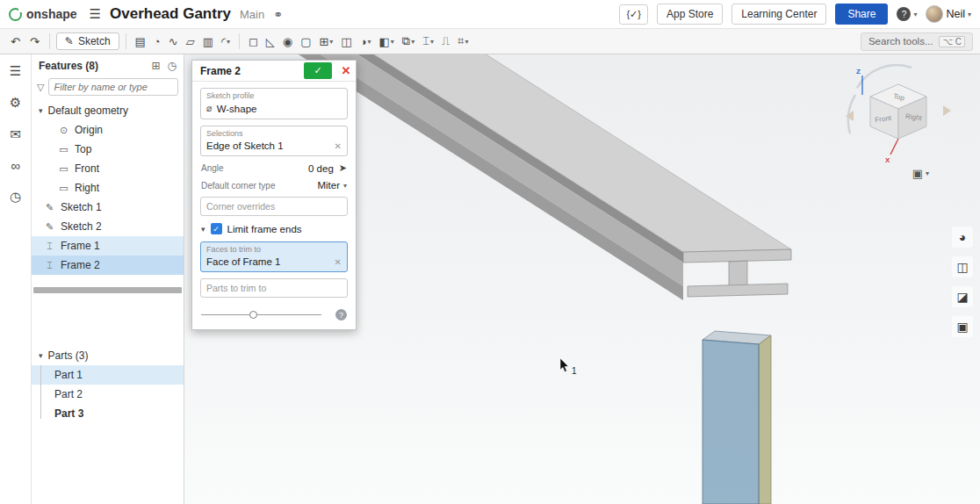 This screenshot has width=980, height=504. I want to click on workspace-label: Main, so click(252, 14).